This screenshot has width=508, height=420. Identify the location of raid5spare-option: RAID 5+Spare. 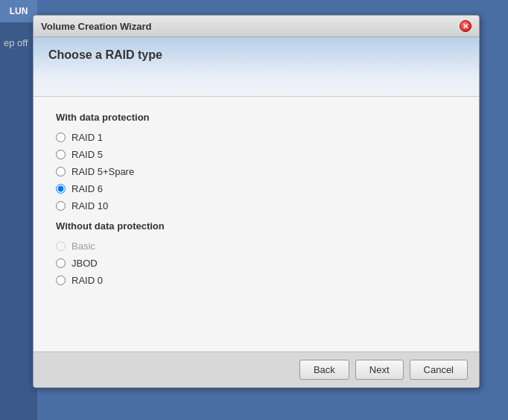
(256, 171).